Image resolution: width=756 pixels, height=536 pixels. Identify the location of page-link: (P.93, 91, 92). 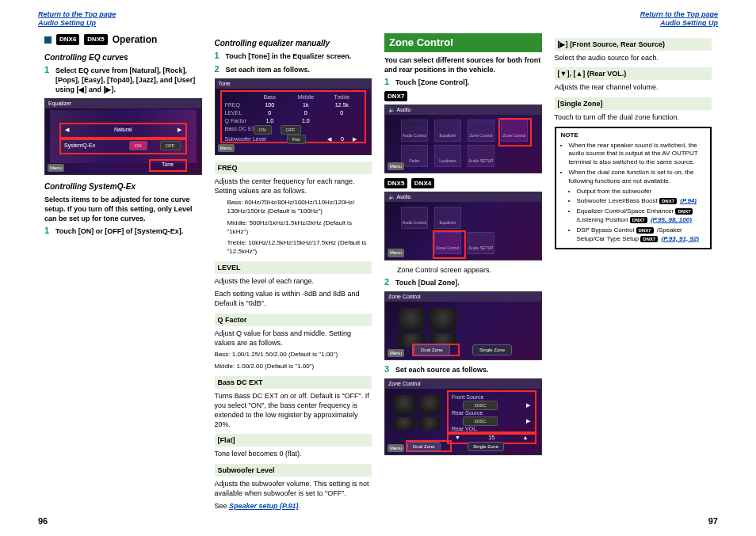
(680, 239).